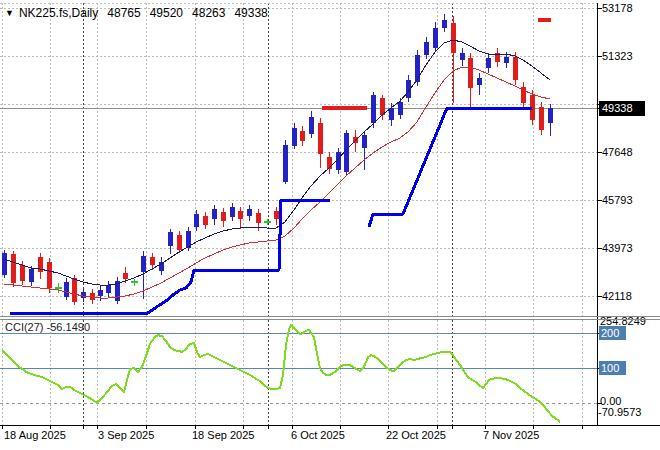  Describe the element at coordinates (250, 13) in the screenshot. I see `quote-close: 49338` at that location.